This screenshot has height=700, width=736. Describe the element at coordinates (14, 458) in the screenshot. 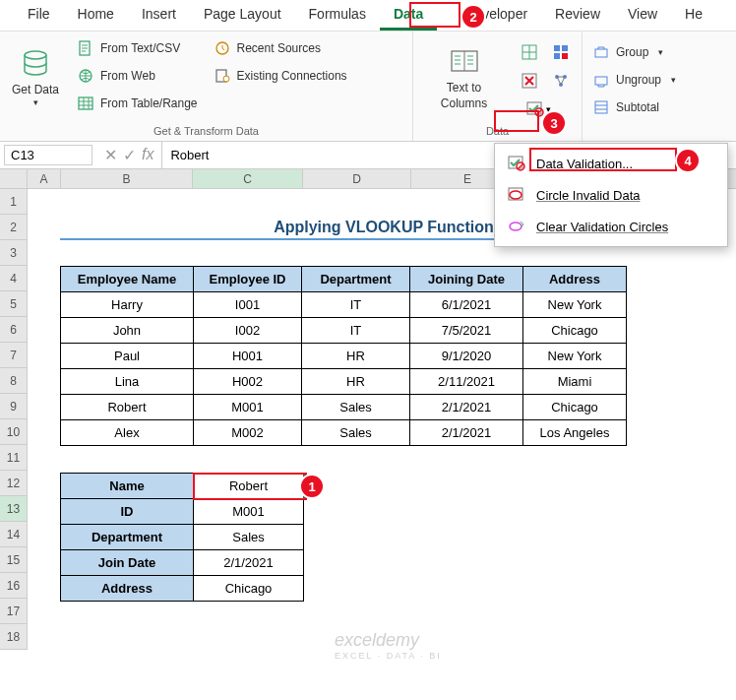

I see `row-11: 11` at that location.